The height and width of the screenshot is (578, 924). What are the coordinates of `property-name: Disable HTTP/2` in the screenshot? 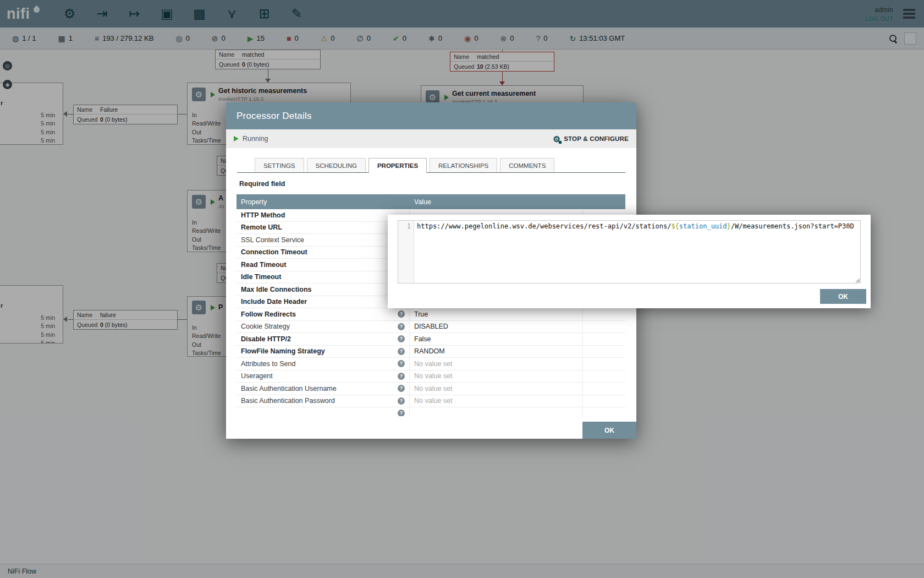 It's located at (266, 339).